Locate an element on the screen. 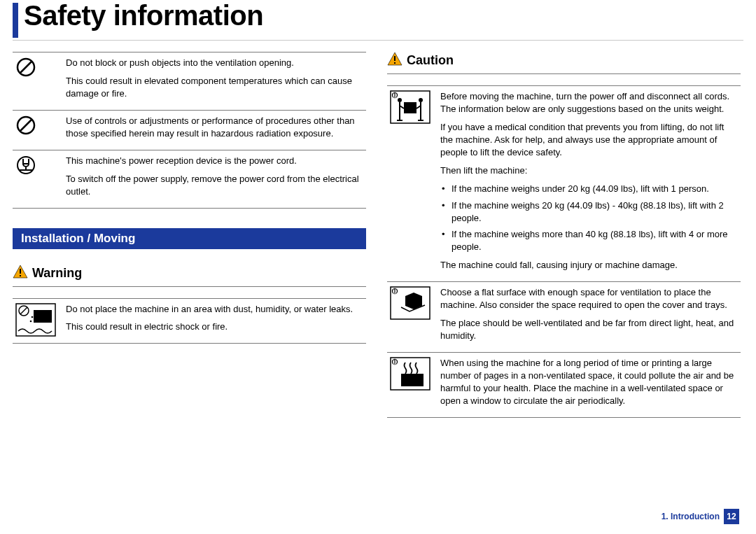 The width and height of the screenshot is (756, 534). footer-label: 1. Introduction is located at coordinates (690, 517).